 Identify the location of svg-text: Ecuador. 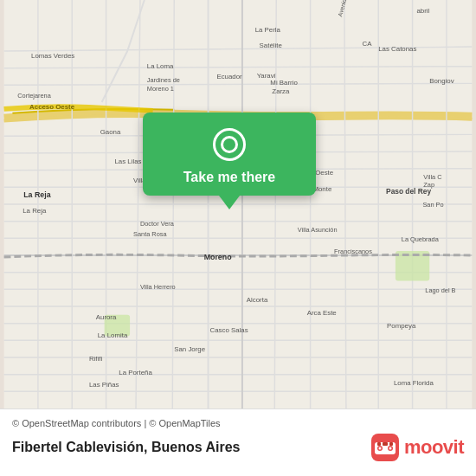
(229, 76).